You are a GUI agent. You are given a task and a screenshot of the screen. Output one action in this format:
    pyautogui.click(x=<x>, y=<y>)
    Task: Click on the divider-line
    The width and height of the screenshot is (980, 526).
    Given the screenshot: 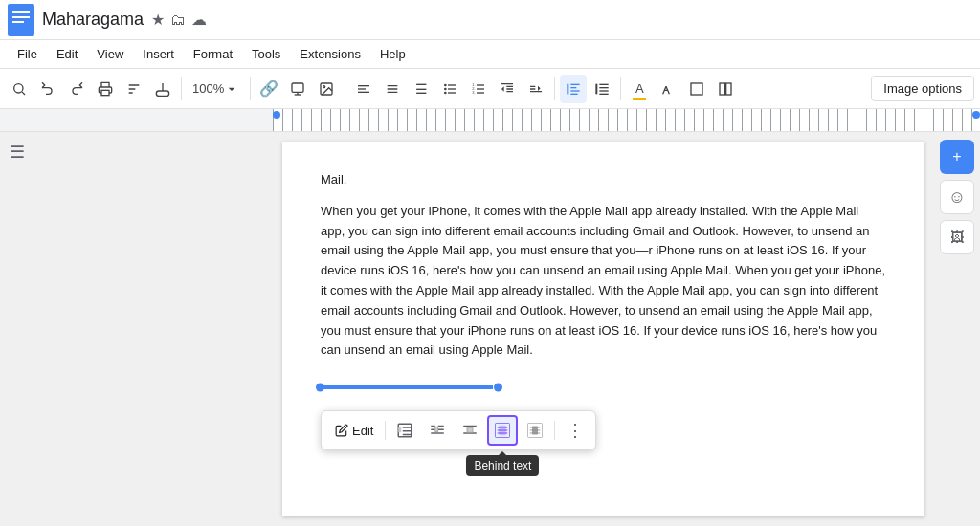 What is the action you would take?
    pyautogui.click(x=407, y=387)
    